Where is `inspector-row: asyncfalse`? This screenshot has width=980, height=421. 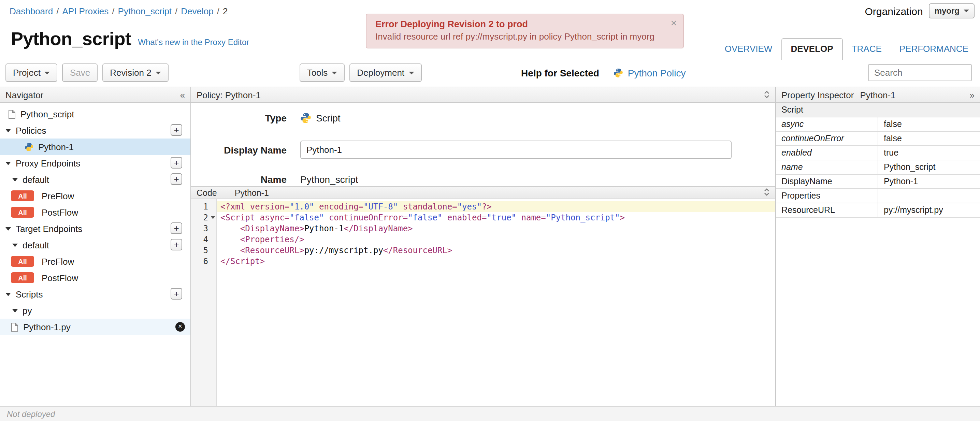 inspector-row: asyncfalse is located at coordinates (878, 124).